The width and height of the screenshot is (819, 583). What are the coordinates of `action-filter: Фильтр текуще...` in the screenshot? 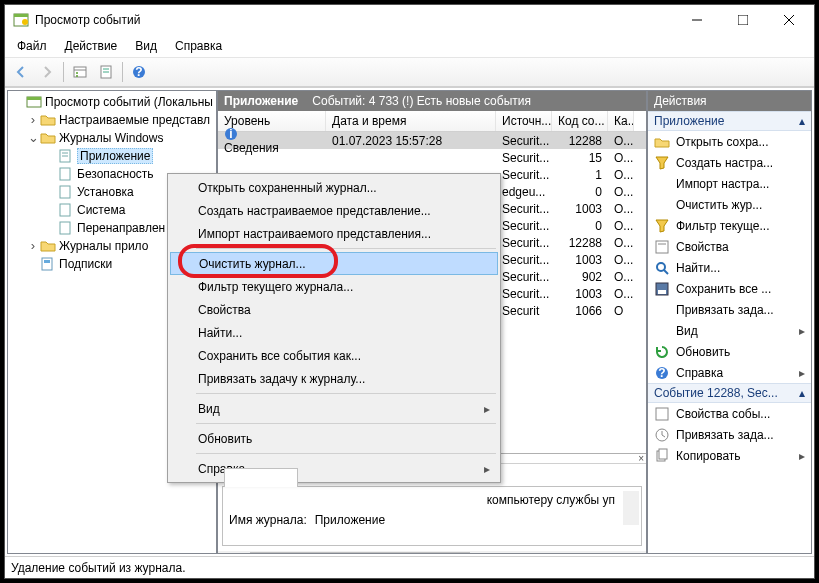 It's located at (730, 226).